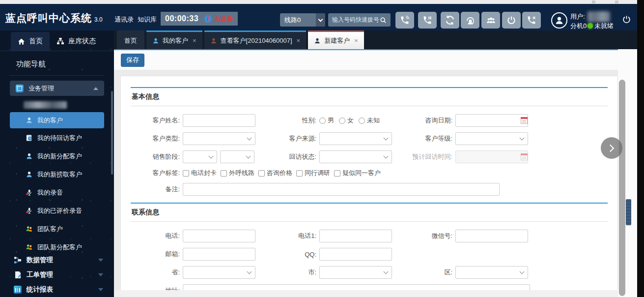 The image size is (644, 297). Describe the element at coordinates (627, 20) in the screenshot. I see `logout-button` at that location.